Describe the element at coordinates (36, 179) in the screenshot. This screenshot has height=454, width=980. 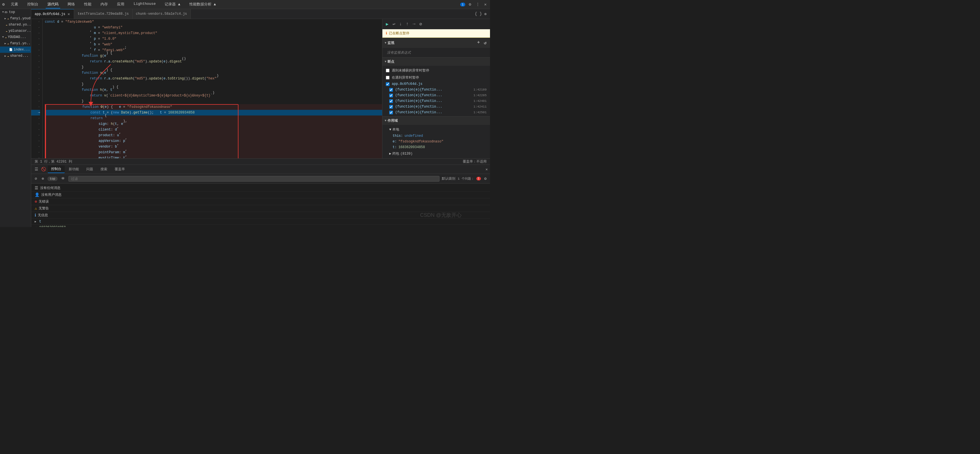
I see `console-toolbar-icon: ⊘` at that location.